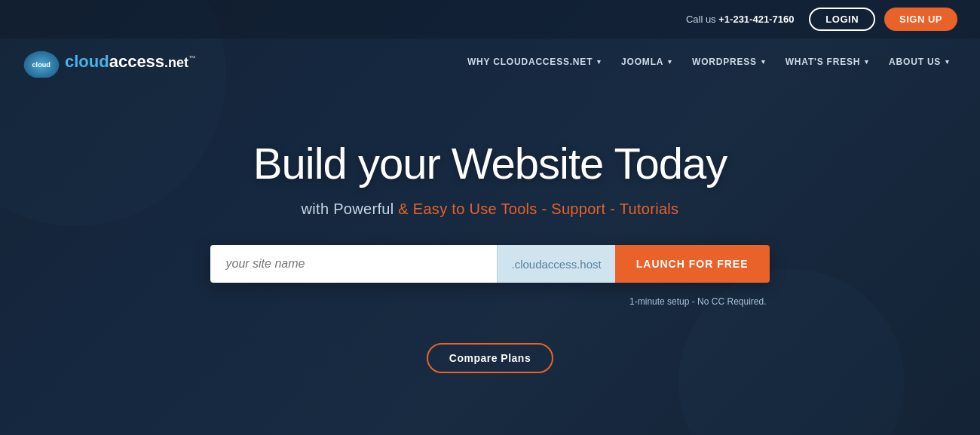  I want to click on logo-text: cloudaccess.net™, so click(130, 62).